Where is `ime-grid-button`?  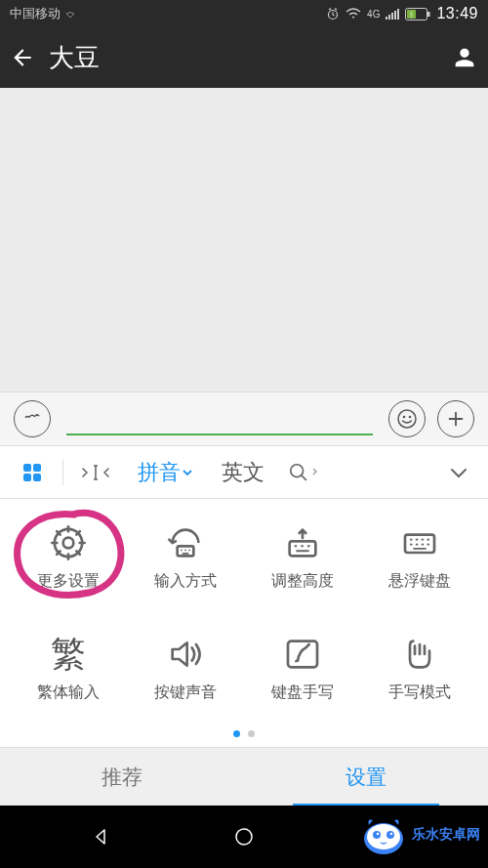 ime-grid-button is located at coordinates (32, 473).